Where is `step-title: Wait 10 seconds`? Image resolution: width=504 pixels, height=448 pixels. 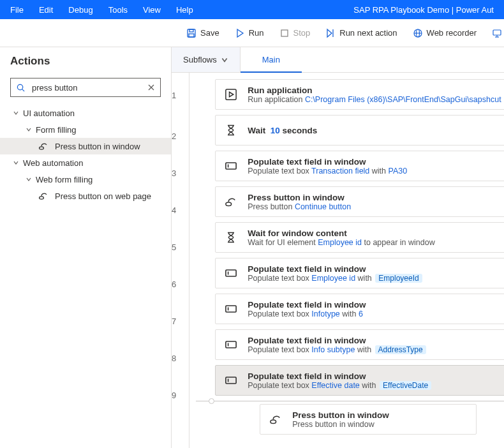
step-title: Wait 10 seconds is located at coordinates (282, 130).